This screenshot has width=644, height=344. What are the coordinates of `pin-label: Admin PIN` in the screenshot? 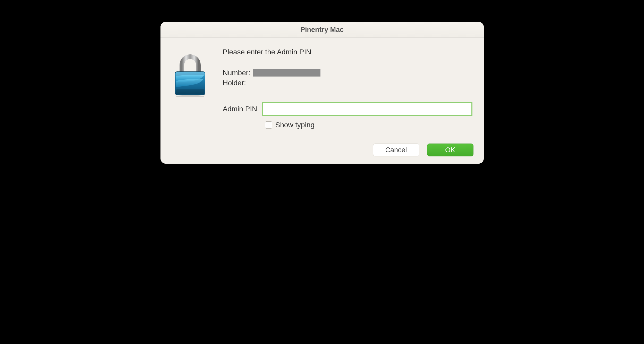 It's located at (240, 109).